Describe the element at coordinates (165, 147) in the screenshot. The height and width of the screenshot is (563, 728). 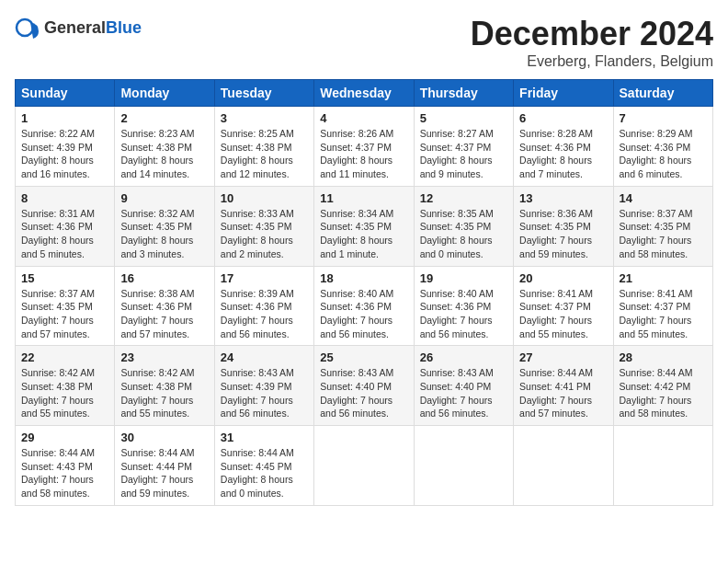
I see `calendar-cell: 2Sunrise: 8:23 AMSunset: 4:38 PMDaylight…` at that location.